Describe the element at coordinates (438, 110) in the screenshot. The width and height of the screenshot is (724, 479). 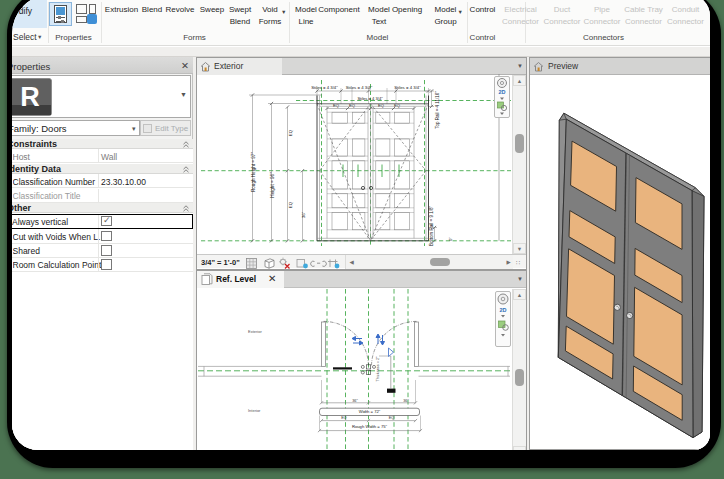
I see `svg-text: Top Rail = 4 11/16"` at that location.